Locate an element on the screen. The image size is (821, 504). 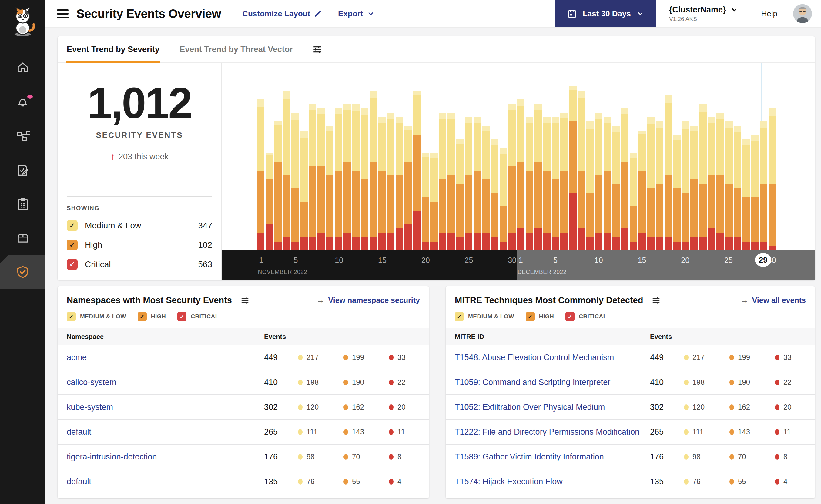
events-total: 135 is located at coordinates (281, 482).